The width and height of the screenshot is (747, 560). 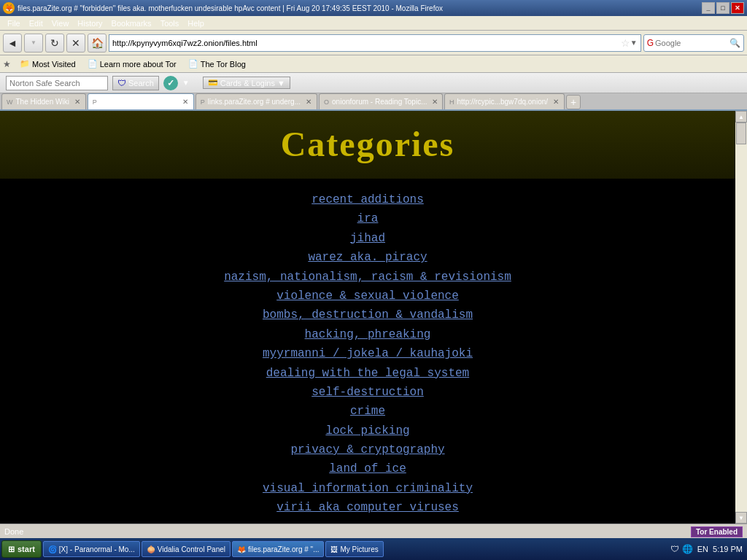 What do you see at coordinates (185, 102) in the screenshot?
I see `tab-close-parazite: ✕` at bounding box center [185, 102].